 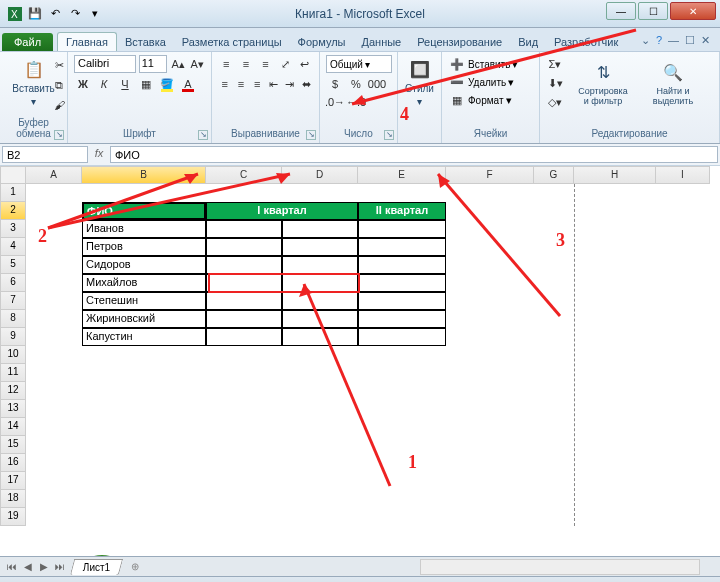 I want to click on row-header: 7, so click(x=13, y=301).